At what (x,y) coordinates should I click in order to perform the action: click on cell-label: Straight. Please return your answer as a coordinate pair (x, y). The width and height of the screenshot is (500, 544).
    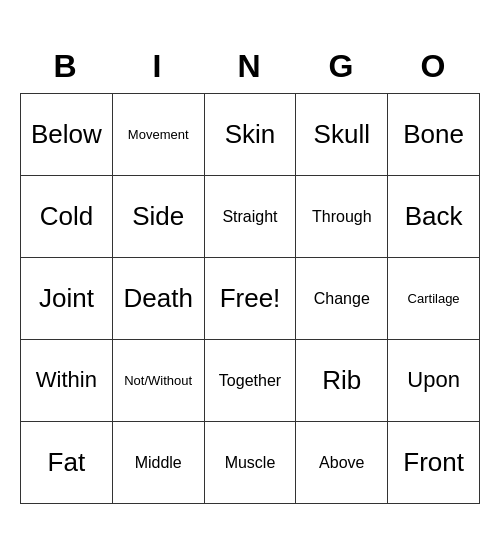
    Looking at the image, I should click on (250, 216).